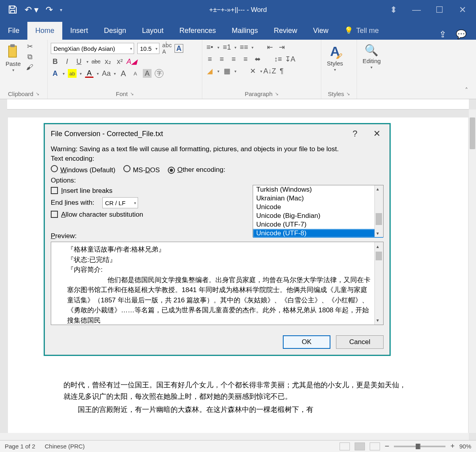 Image resolution: width=476 pixels, height=452 pixels. Describe the element at coordinates (13, 58) in the screenshot. I see `paste-button: Paste` at that location.